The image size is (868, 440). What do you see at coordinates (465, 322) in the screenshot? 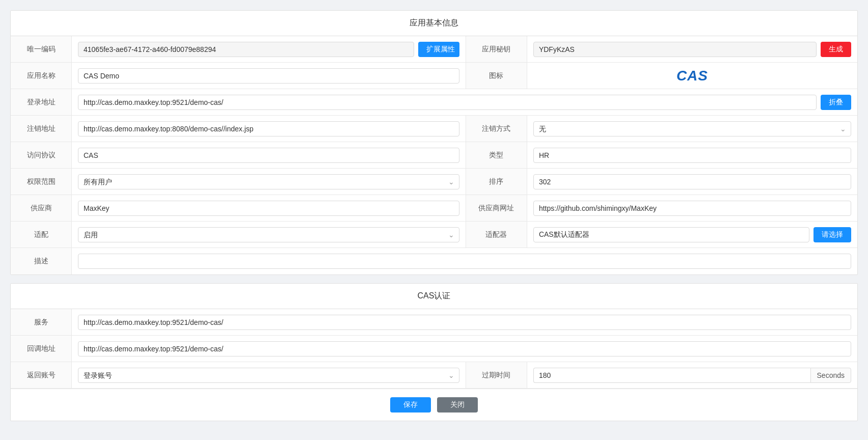
I see `service-input` at bounding box center [465, 322].